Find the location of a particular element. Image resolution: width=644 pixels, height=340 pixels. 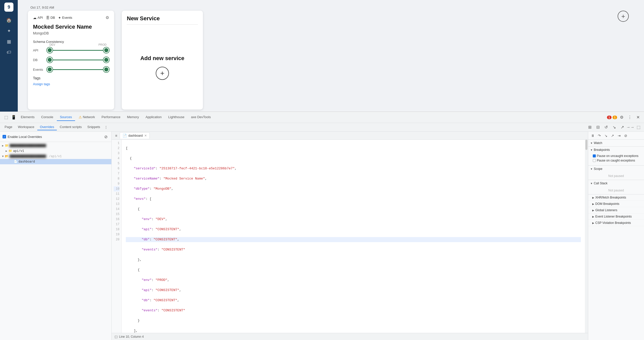

step-button: ↘ is located at coordinates (614, 127).